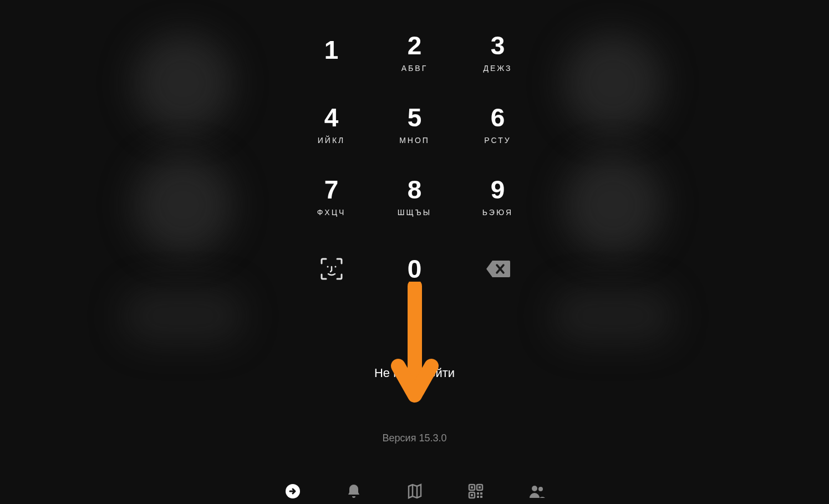 The image size is (829, 504). Describe the element at coordinates (332, 125) in the screenshot. I see `keypad-key-4: 4 ИЙКЛ` at that location.